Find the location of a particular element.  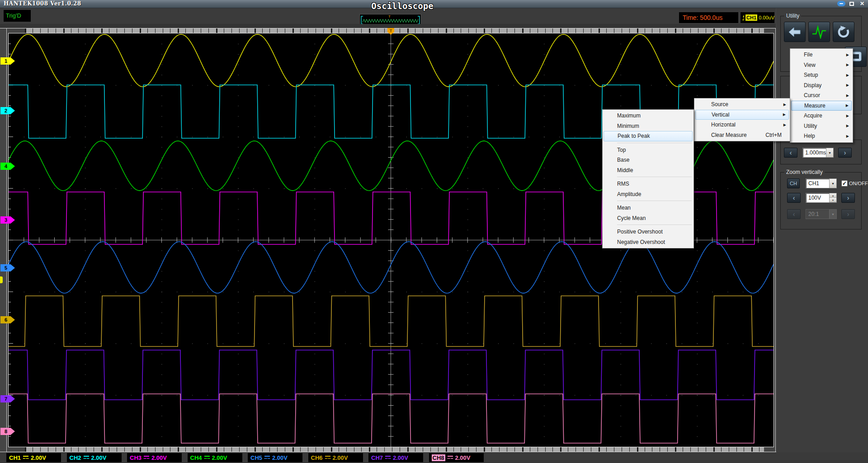

ratio-value: 20:1 is located at coordinates (817, 214).